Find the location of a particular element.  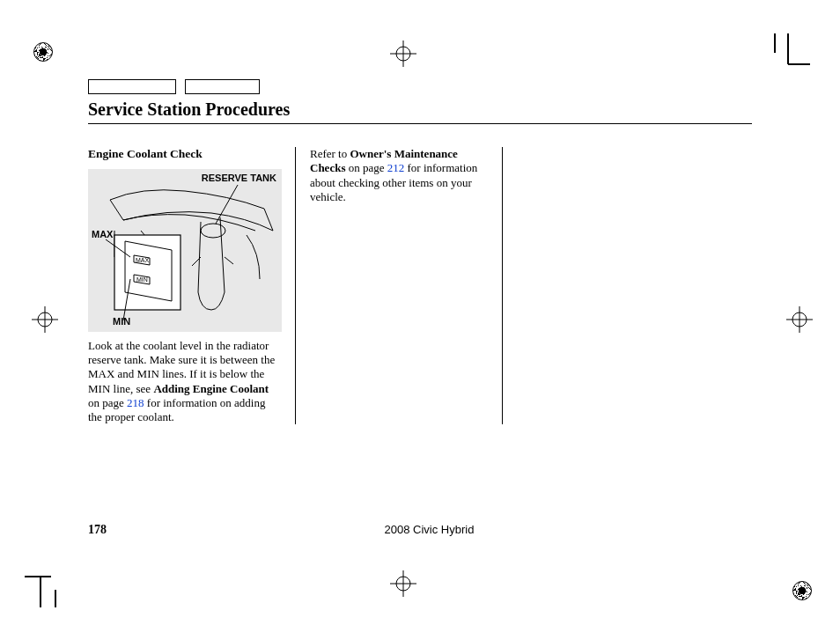

regmark-top-left is located at coordinates (47, 55).